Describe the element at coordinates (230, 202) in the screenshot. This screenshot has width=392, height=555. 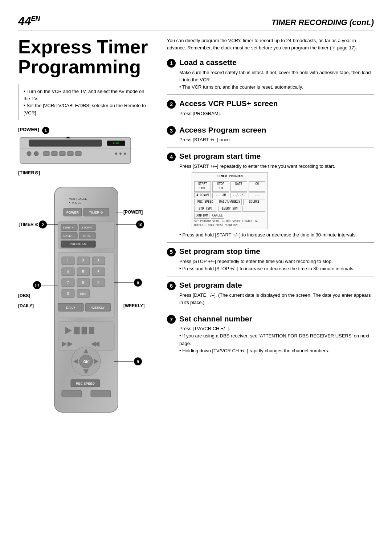
I see `timer-cell-daily-label: DAILY/WEEKLY` at that location.